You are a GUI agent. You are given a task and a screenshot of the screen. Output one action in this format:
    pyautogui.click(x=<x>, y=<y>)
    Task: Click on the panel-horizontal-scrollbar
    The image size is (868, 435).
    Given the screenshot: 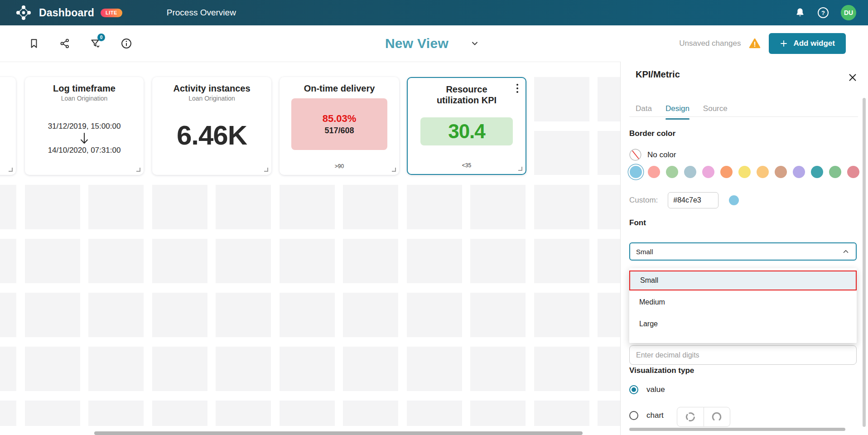 What is the action you would take?
    pyautogui.click(x=738, y=430)
    